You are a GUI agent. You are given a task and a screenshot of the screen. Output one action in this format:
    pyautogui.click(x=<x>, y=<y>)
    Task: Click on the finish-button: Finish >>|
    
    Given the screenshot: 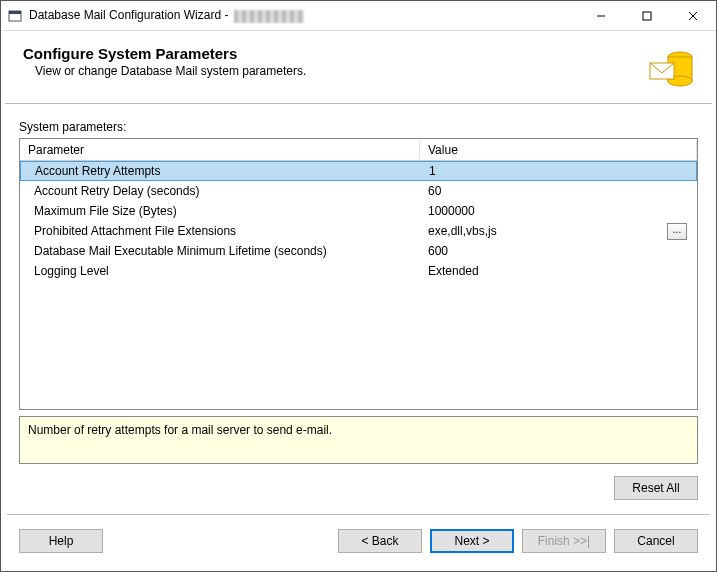 What is the action you would take?
    pyautogui.click(x=564, y=541)
    